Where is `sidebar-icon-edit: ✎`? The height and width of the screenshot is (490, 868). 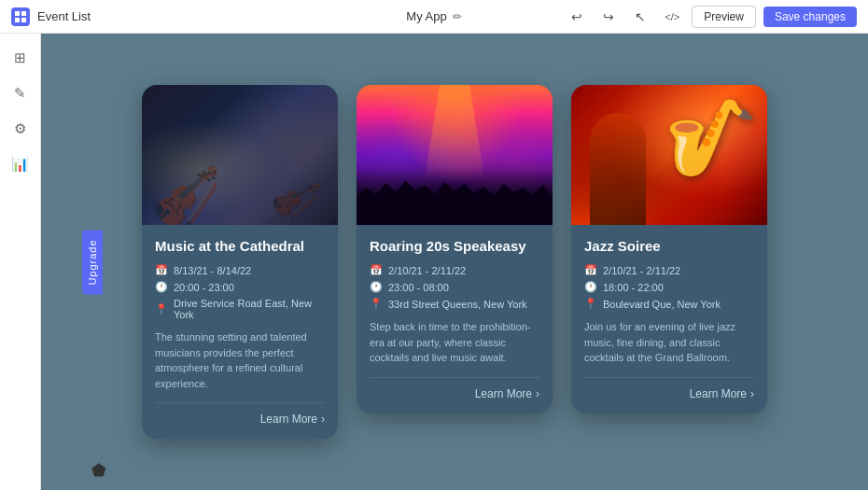
sidebar-icon-edit: ✎ is located at coordinates (21, 93).